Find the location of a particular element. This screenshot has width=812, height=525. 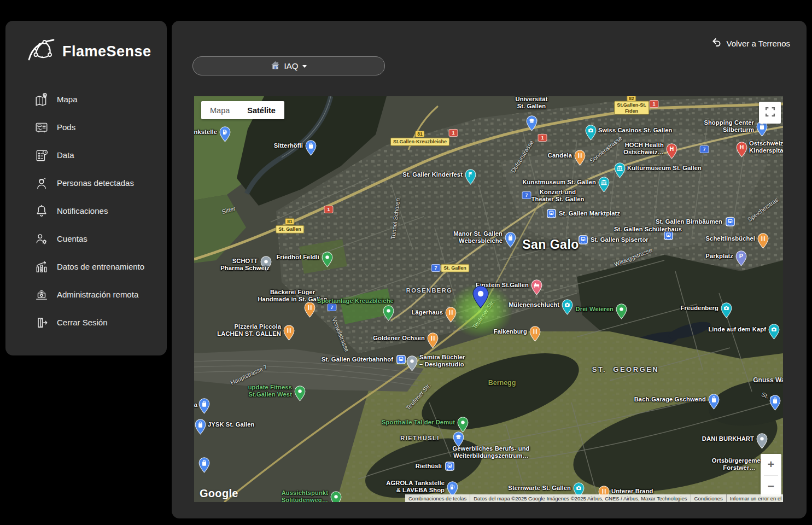

sidebar-item-datos-de-entrenamiento: Datos de entrenamiento is located at coordinates (86, 267).